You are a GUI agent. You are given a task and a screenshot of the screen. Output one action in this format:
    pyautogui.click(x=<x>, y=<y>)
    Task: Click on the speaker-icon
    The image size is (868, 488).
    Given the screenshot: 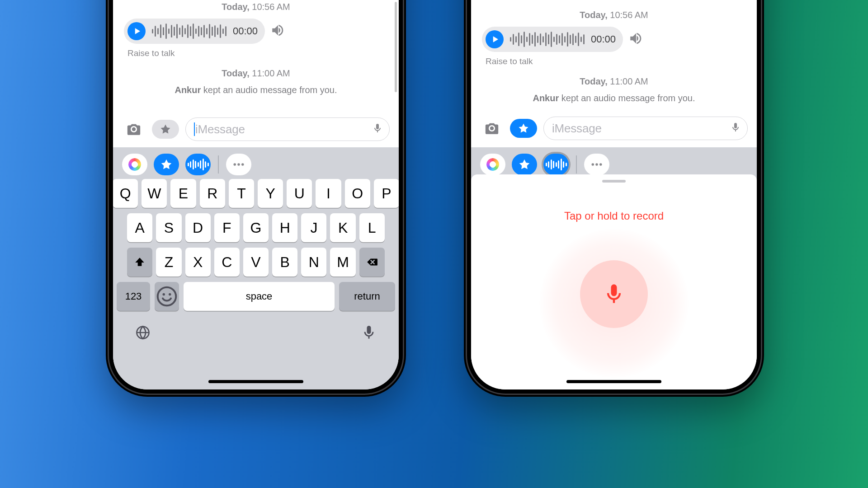 What is the action you would take?
    pyautogui.click(x=278, y=30)
    